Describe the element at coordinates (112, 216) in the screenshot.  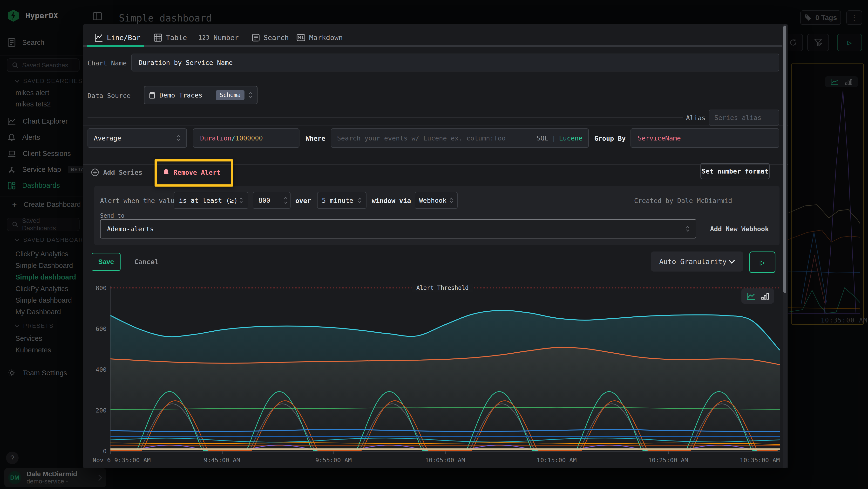
I see `send-to-label: Send to` at that location.